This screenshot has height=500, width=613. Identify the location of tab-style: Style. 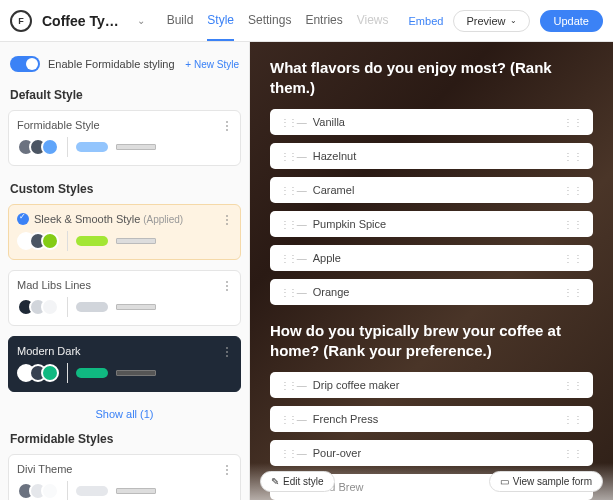
(220, 27).